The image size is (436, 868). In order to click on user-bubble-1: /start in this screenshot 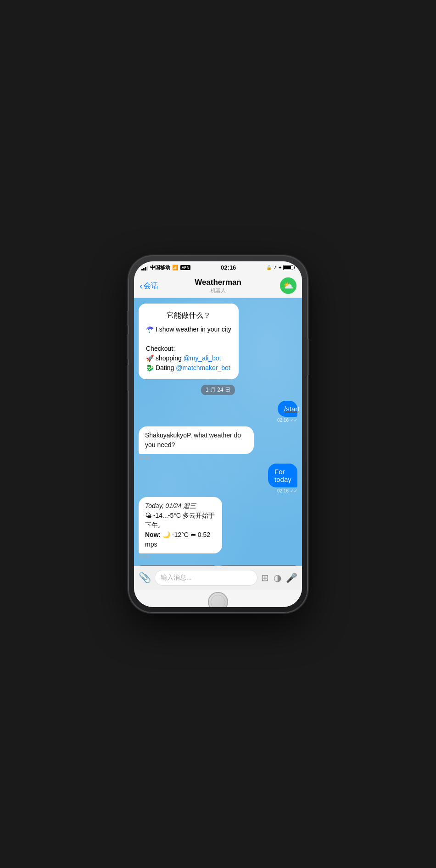, I will do `click(287, 409)`.